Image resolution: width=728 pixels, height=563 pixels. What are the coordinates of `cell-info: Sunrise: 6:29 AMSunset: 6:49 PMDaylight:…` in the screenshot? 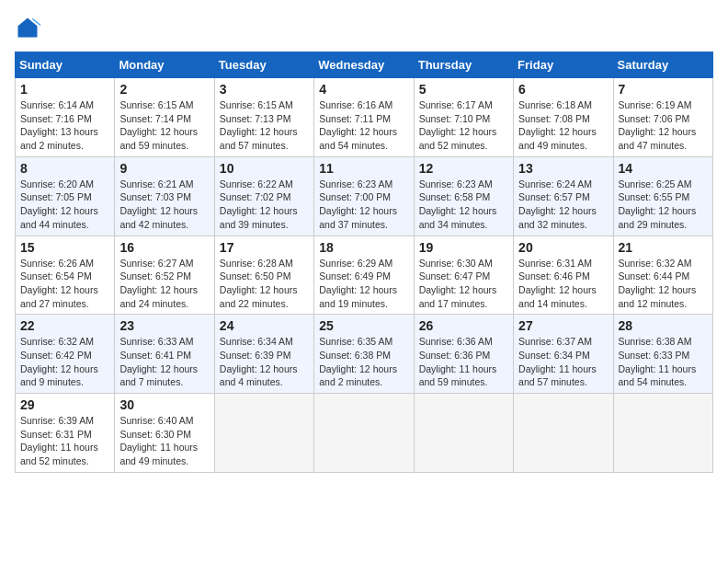 It's located at (364, 283).